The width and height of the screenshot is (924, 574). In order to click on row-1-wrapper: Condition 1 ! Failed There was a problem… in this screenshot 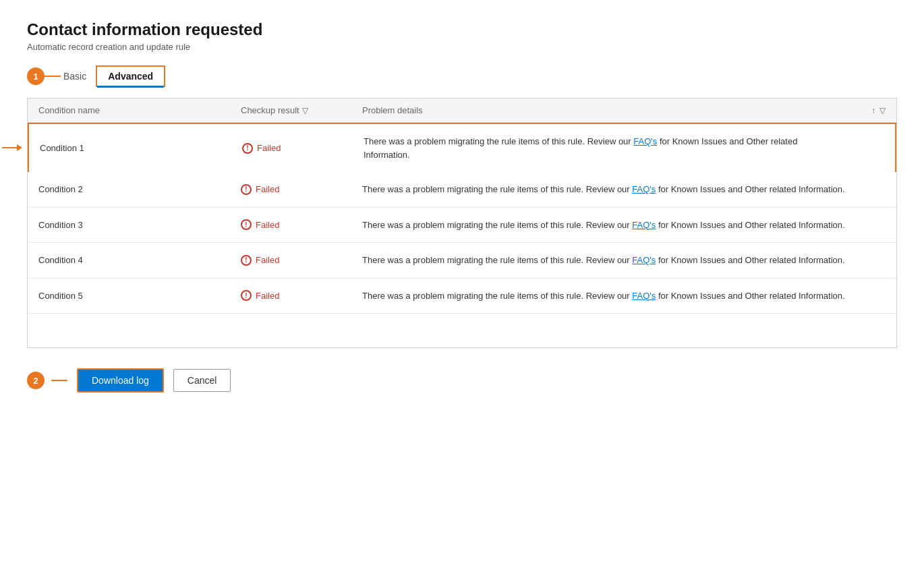, I will do `click(462, 147)`.